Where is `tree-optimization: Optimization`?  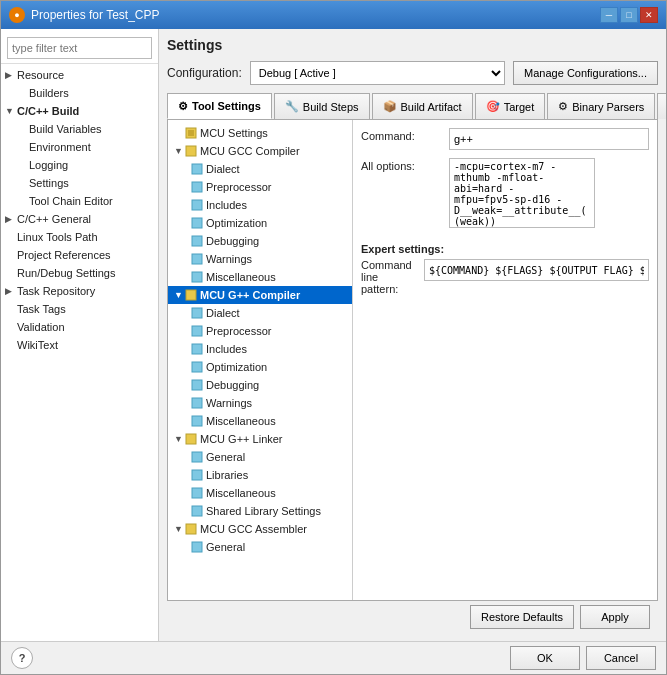 tree-optimization: Optimization is located at coordinates (260, 223).